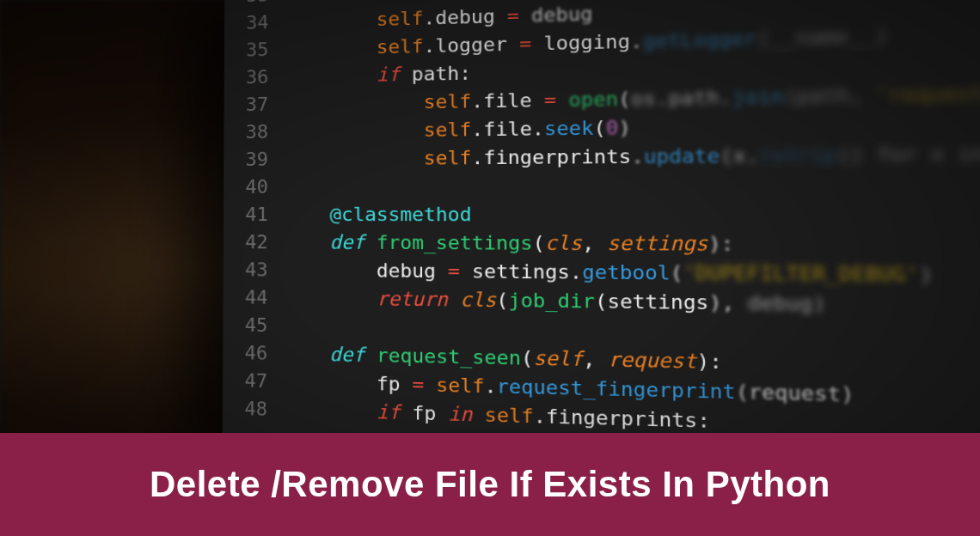 The image size is (980, 536). I want to click on line-number: 40, so click(254, 187).